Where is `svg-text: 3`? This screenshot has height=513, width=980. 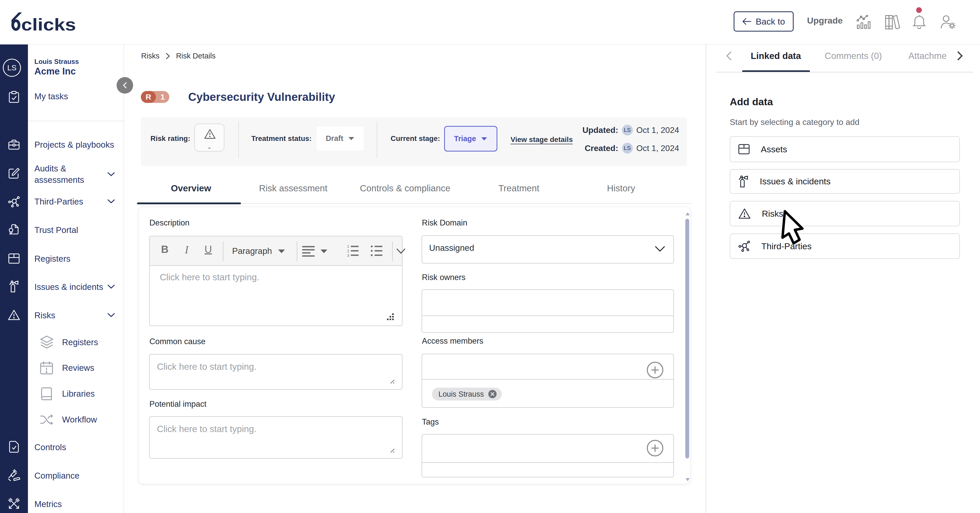 svg-text: 3 is located at coordinates (348, 255).